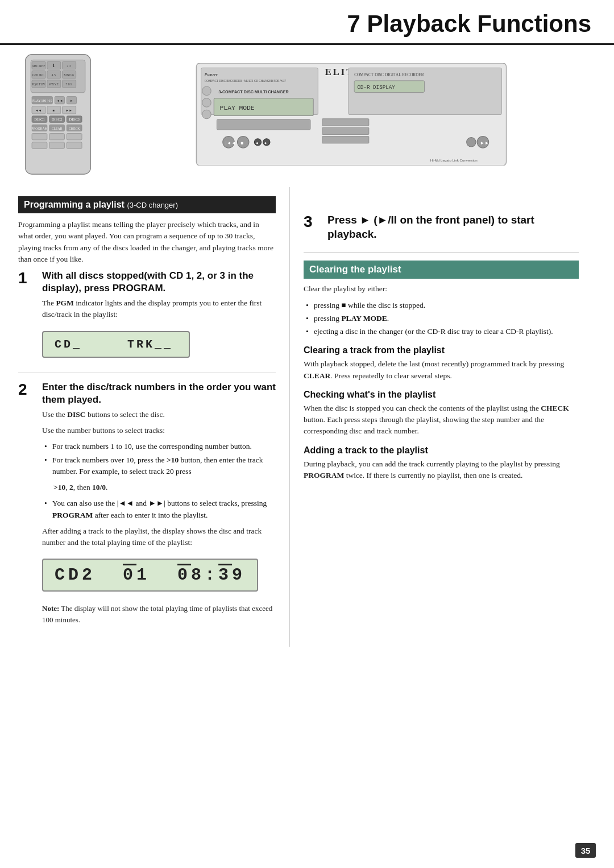 The height and width of the screenshot is (868, 614). Describe the element at coordinates (351, 114) in the screenshot. I see `cd-player-image: Pioneer COMPACT DISC RECORDER · MULTI-CD…` at that location.